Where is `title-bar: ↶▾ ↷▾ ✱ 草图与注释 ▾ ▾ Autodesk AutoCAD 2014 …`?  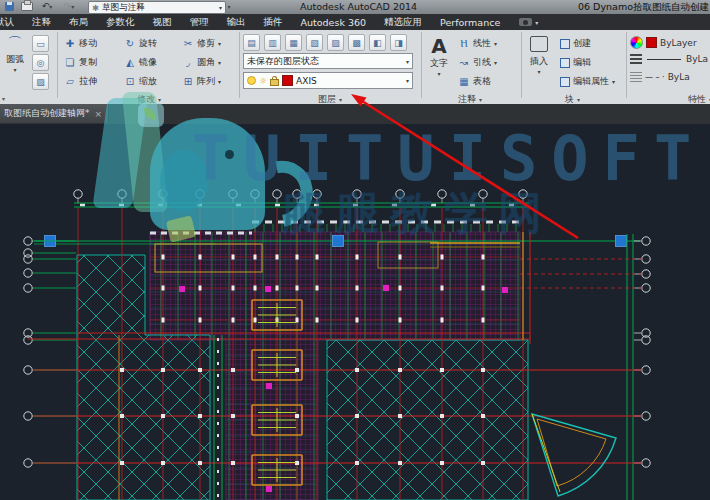 title-bar: ↶▾ ↷▾ ✱ 草图与注释 ▾ ▾ Autodesk AutoCAD 2014 … is located at coordinates (355, 8).